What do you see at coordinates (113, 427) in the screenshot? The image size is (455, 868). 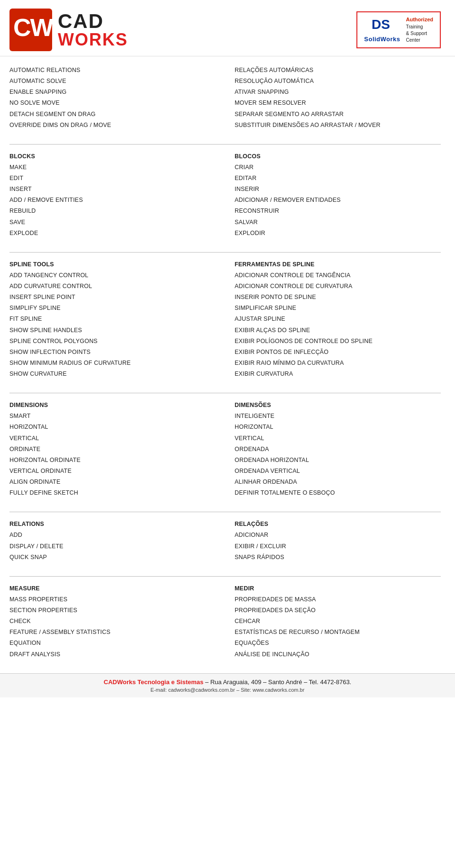 I see `item-left-dimensions-2: HORIZONTAL` at bounding box center [113, 427].